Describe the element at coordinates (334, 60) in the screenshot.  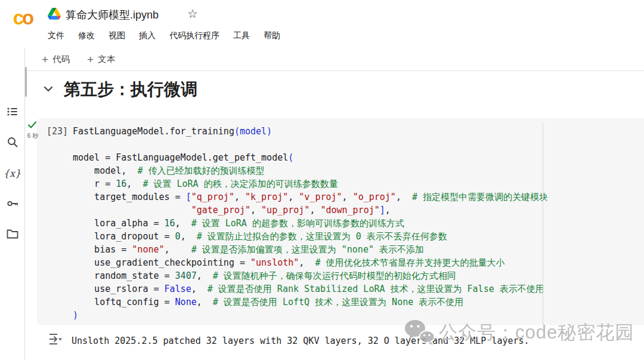
I see `cell-toolbar: + 代码 + 文本` at that location.